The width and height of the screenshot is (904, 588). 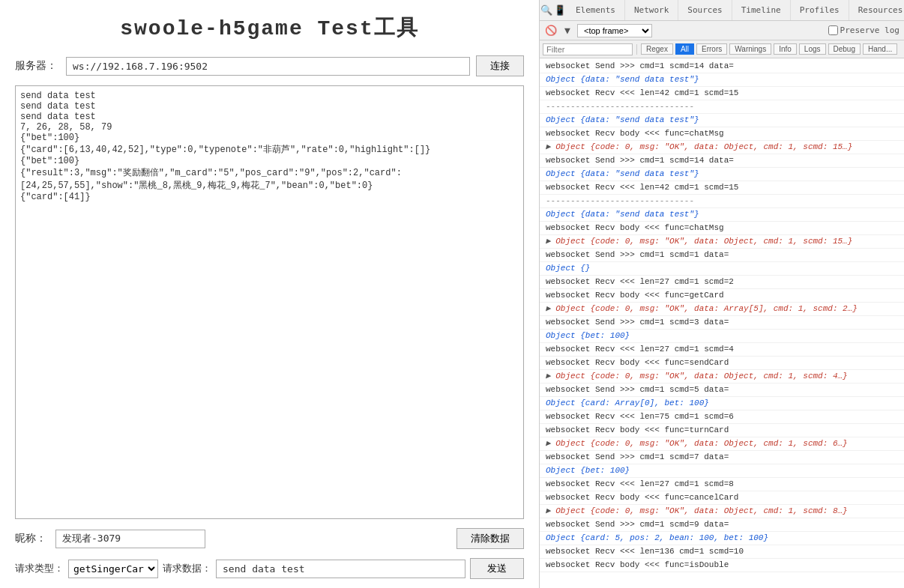 I want to click on search-icon: 🔍, so click(x=546, y=10).